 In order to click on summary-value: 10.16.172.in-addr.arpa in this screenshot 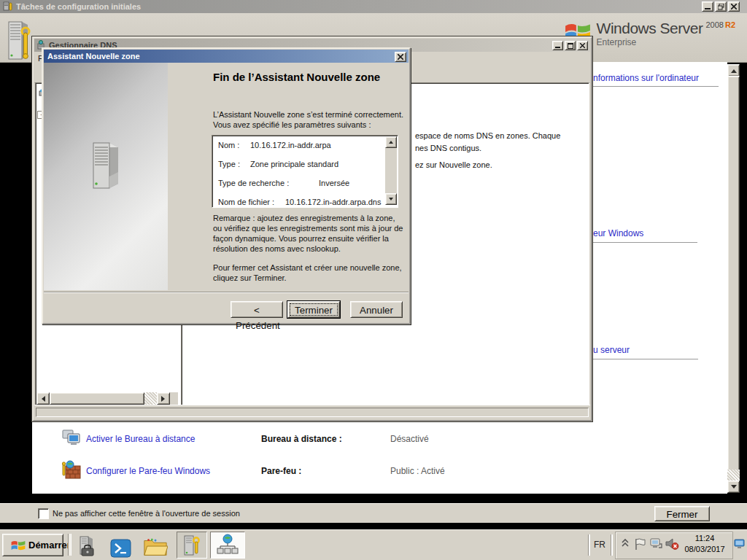, I will do `click(290, 145)`.